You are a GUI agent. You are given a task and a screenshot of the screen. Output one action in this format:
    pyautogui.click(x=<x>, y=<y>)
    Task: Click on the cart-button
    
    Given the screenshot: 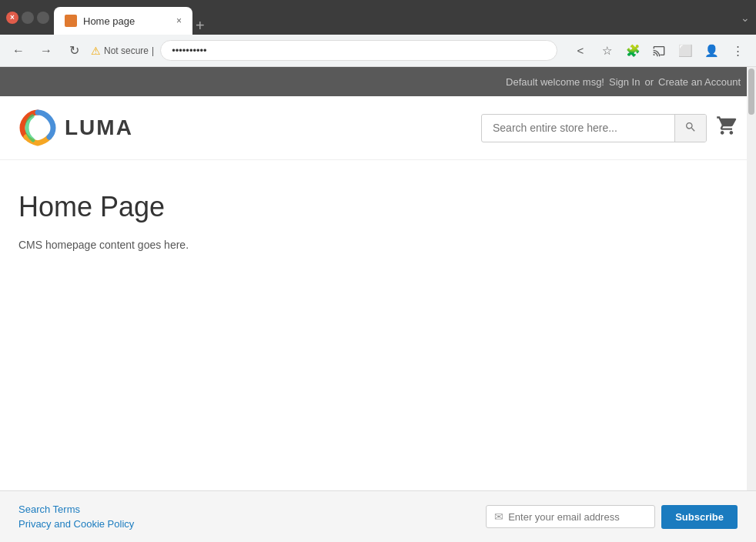 What is the action you would take?
    pyautogui.click(x=727, y=128)
    